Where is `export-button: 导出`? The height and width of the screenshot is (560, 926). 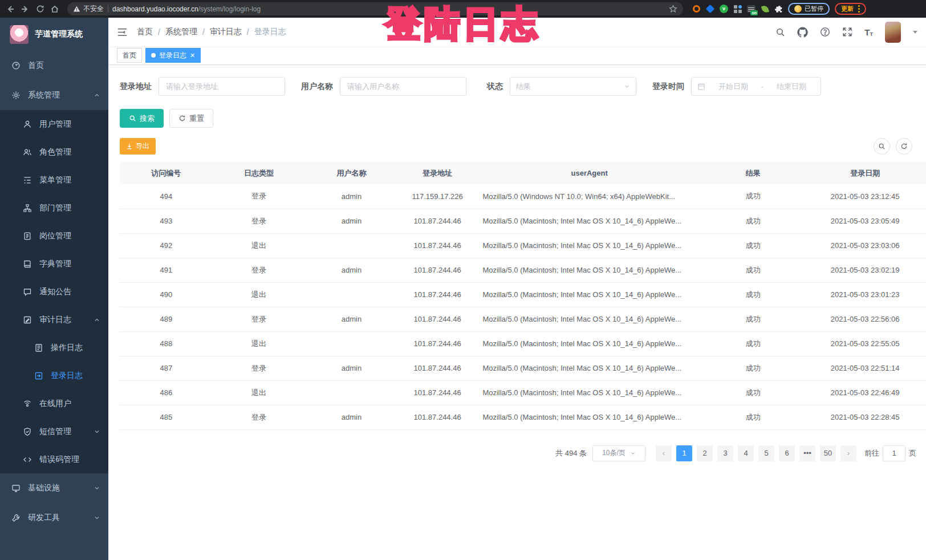 export-button: 导出 is located at coordinates (138, 146).